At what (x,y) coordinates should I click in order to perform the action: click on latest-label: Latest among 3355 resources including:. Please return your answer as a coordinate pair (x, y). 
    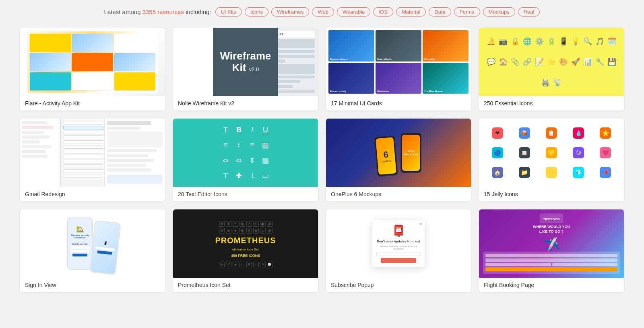
    Looking at the image, I should click on (158, 12).